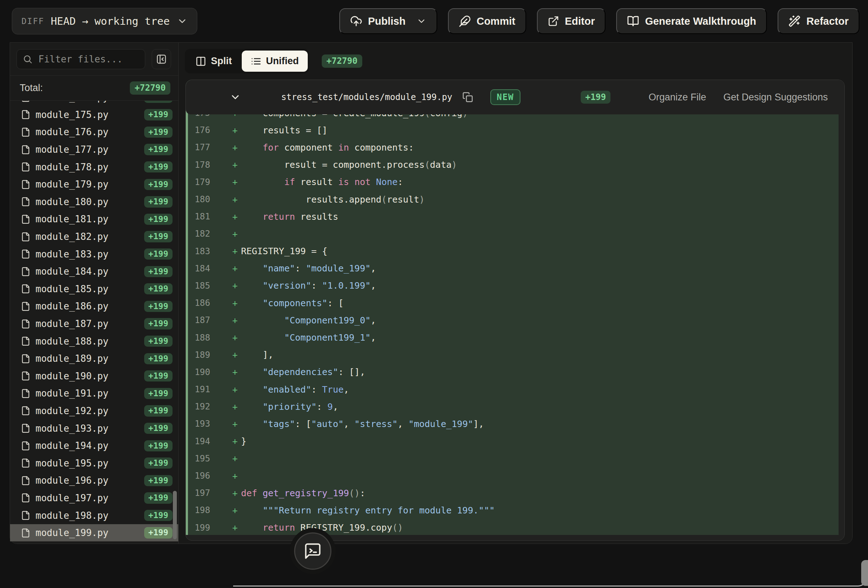  Describe the element at coordinates (94, 59) in the screenshot. I see `sidebar-filter-row` at that location.